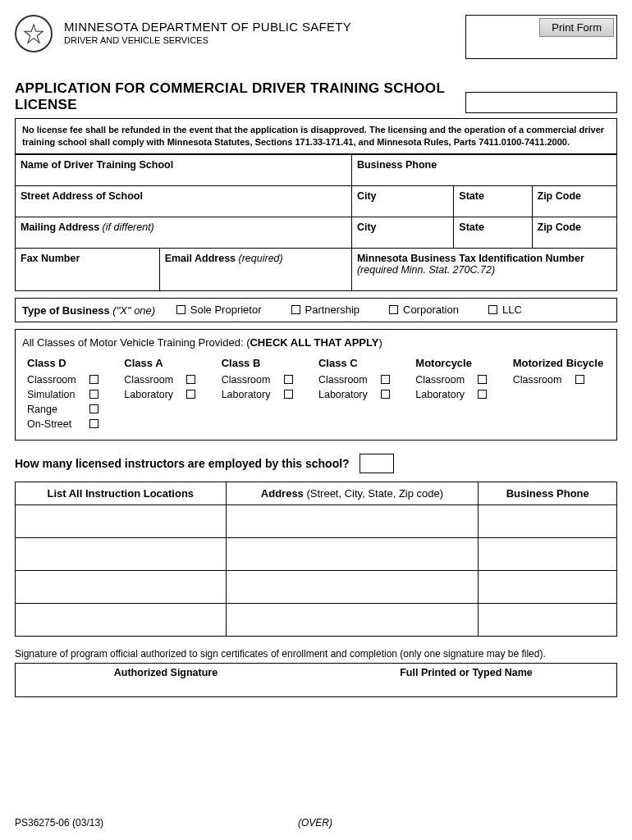 The width and height of the screenshot is (632, 840). Describe the element at coordinates (367, 227) in the screenshot. I see `field-city2: City` at that location.